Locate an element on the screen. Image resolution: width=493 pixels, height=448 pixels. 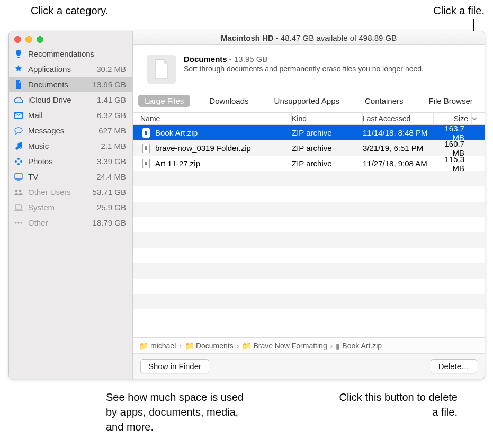
file-date: 11/14/18, 8:48 PM is located at coordinates (398, 132).